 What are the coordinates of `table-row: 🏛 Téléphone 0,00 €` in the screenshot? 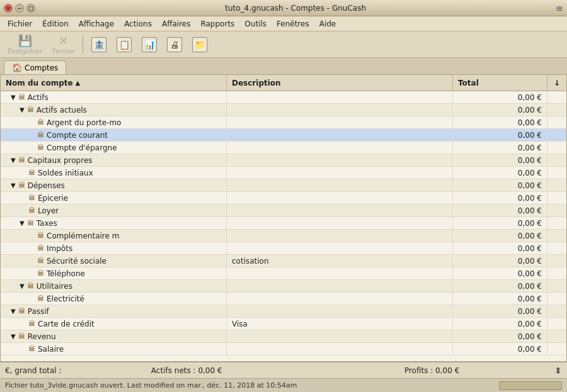 It's located at (284, 274).